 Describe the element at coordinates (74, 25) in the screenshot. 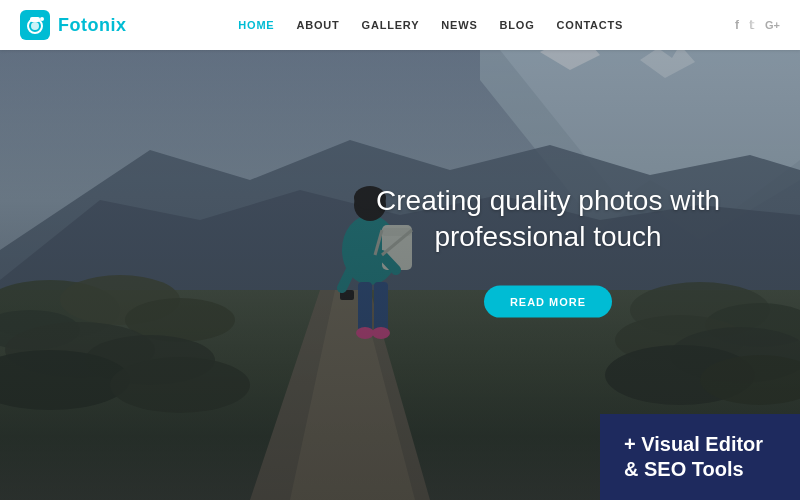

I see `logo-area: Fotonix` at that location.